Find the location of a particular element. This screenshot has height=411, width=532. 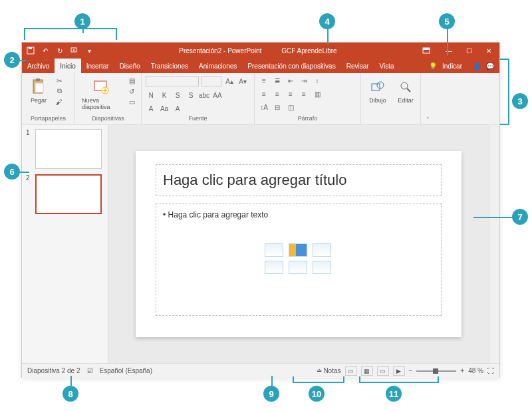

section-icon: ▭ is located at coordinates (132, 102).